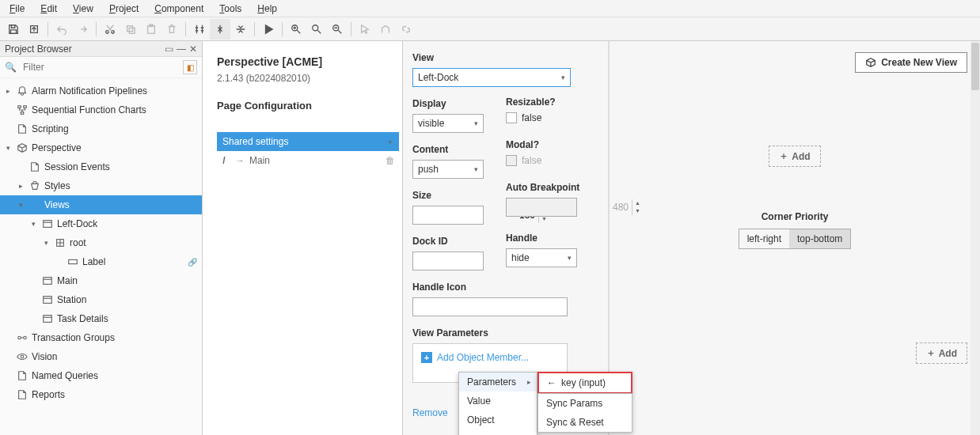 The image size is (980, 435). Describe the element at coordinates (585, 383) in the screenshot. I see `context-submenu-highlight: ←key (input)` at that location.